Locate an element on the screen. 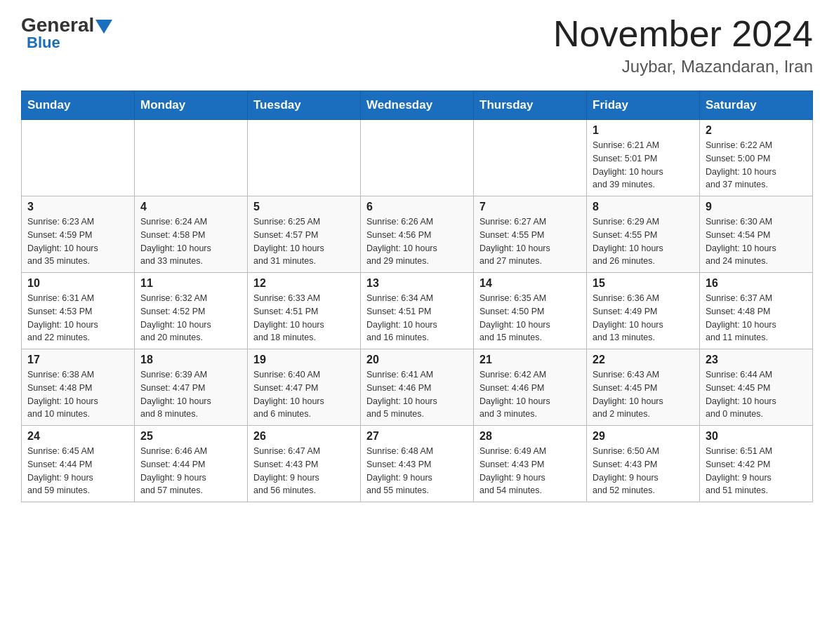 The width and height of the screenshot is (834, 644). calendar-cell: 4Sunrise: 6:24 AMSunset: 4:58 PMDaylight… is located at coordinates (191, 234).